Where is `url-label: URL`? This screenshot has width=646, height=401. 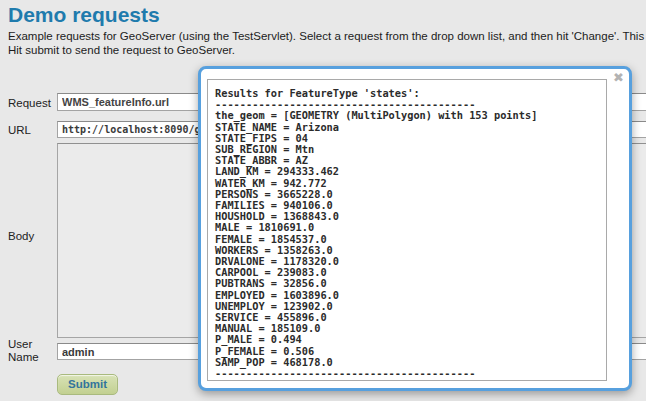 url-label: URL is located at coordinates (20, 130).